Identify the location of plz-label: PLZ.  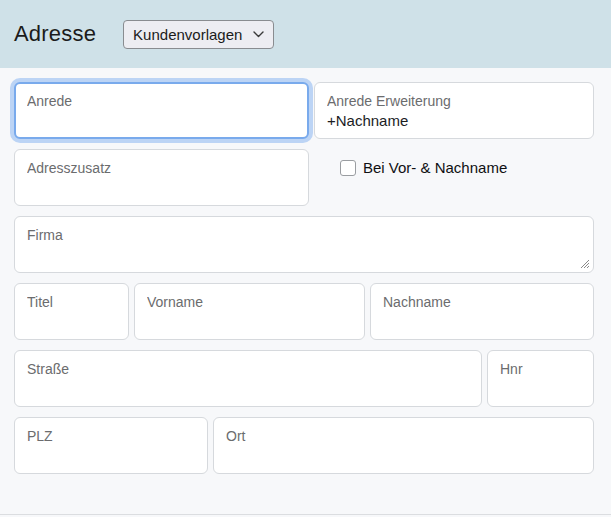
(111, 436).